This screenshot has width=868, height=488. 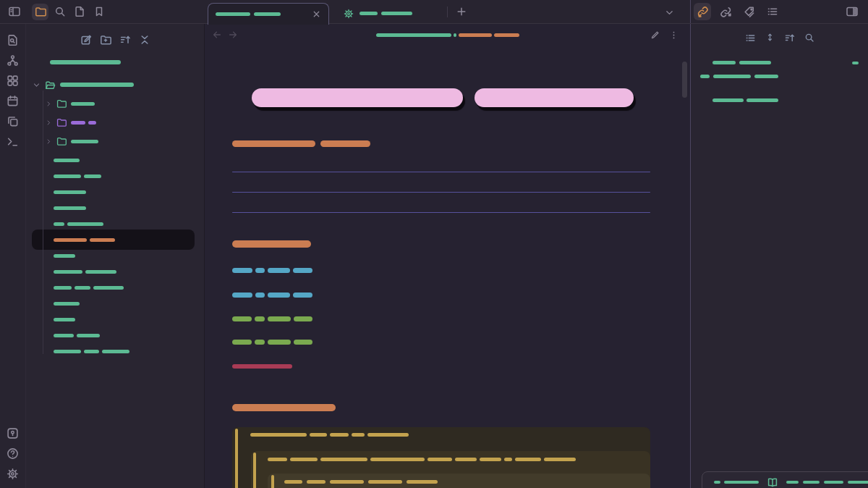 I want to click on new-file-button, so click(x=80, y=12).